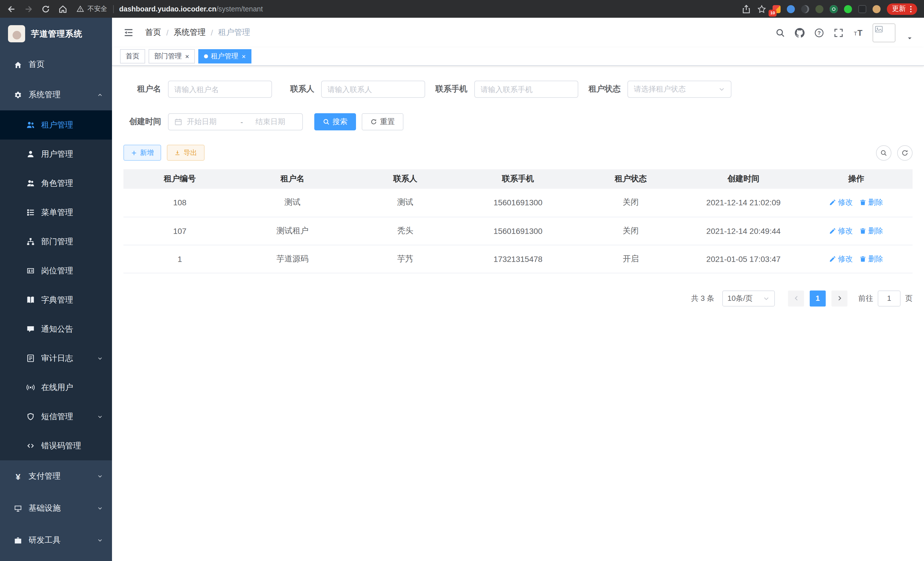 This screenshot has height=561, width=924. What do you see at coordinates (890, 298) in the screenshot?
I see `goto-page-input` at bounding box center [890, 298].